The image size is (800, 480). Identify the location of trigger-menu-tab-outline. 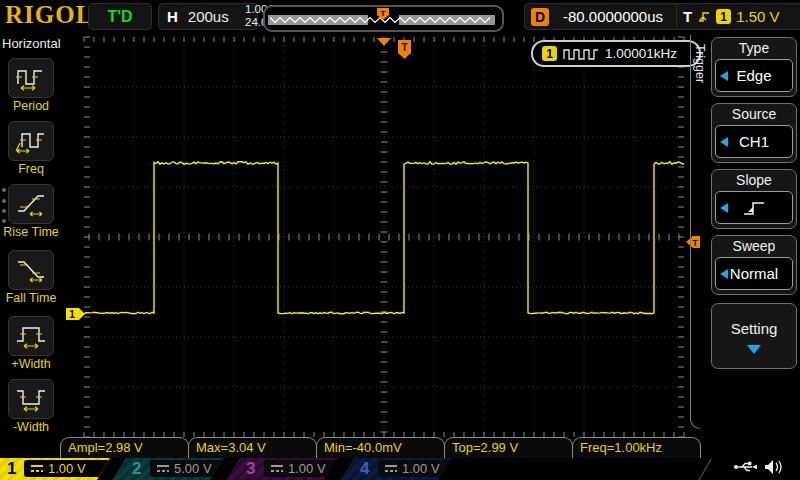
(695, 232).